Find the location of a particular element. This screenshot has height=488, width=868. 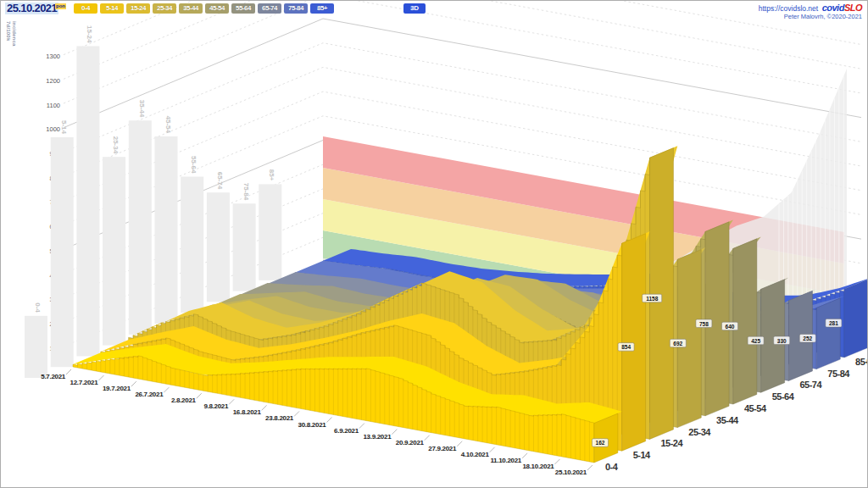

historical-label-0-4: 0-4 is located at coordinates (37, 308).